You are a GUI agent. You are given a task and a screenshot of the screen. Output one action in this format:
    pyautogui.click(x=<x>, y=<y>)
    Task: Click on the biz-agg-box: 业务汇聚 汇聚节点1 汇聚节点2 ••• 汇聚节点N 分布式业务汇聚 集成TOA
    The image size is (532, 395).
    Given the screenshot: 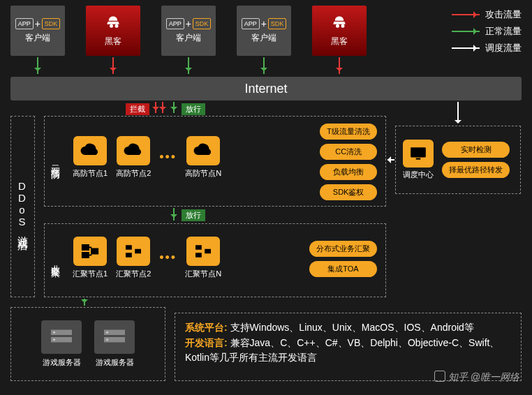 What is the action you would take?
    pyautogui.click(x=215, y=260)
    